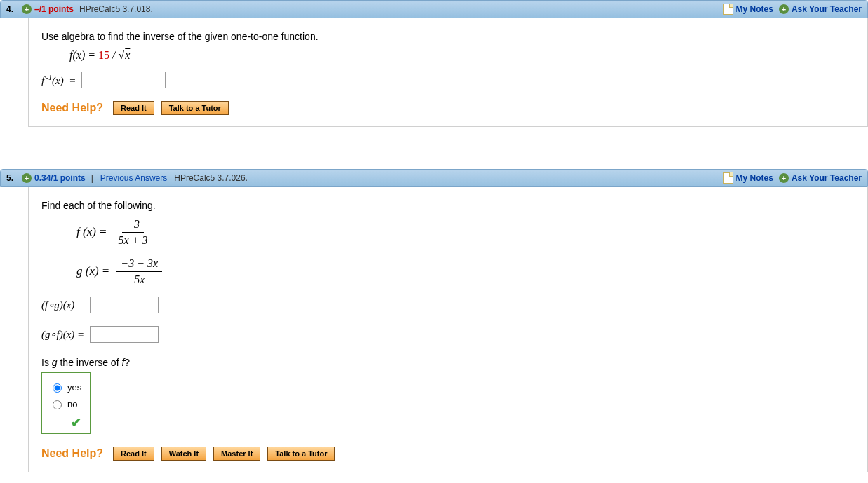 The image size is (868, 483). Describe the element at coordinates (60, 178) in the screenshot. I see `points-label: 0.34/1 points` at that location.